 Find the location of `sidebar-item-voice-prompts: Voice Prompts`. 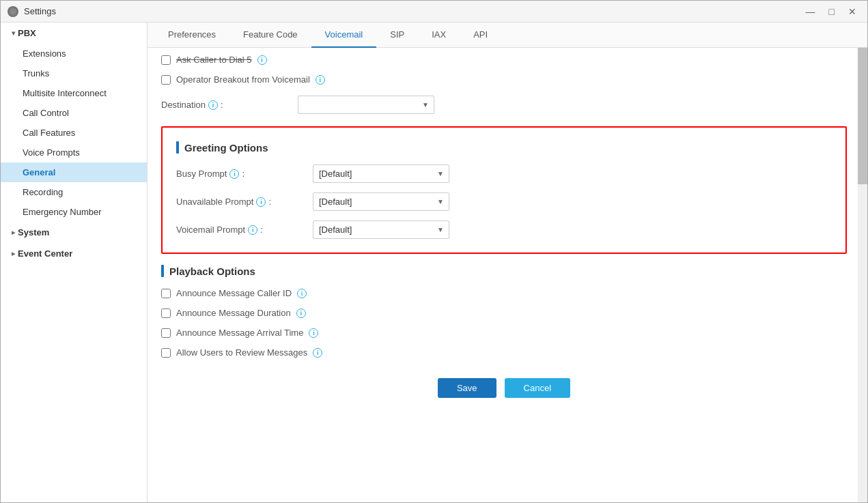

sidebar-item-voice-prompts: Voice Prompts is located at coordinates (74, 153).